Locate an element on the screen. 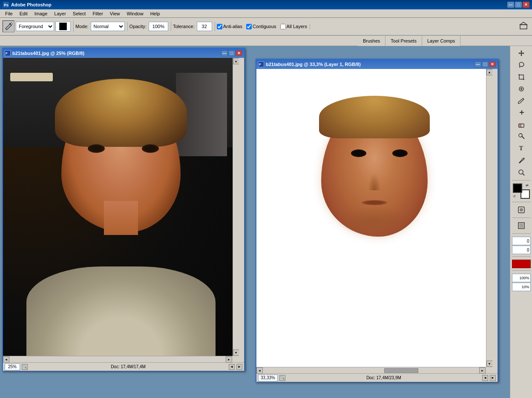 The image size is (532, 398). mode-select: Normal is located at coordinates (108, 26).